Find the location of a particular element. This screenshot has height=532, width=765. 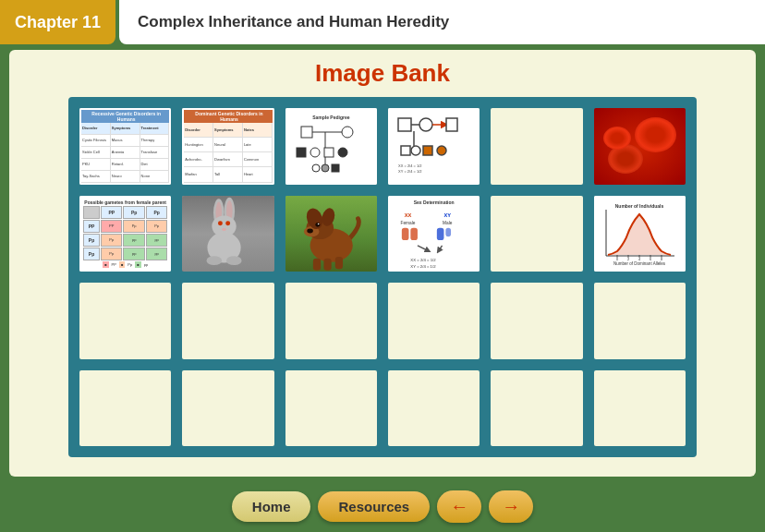

footer: Home Resources ← → is located at coordinates (382, 506).